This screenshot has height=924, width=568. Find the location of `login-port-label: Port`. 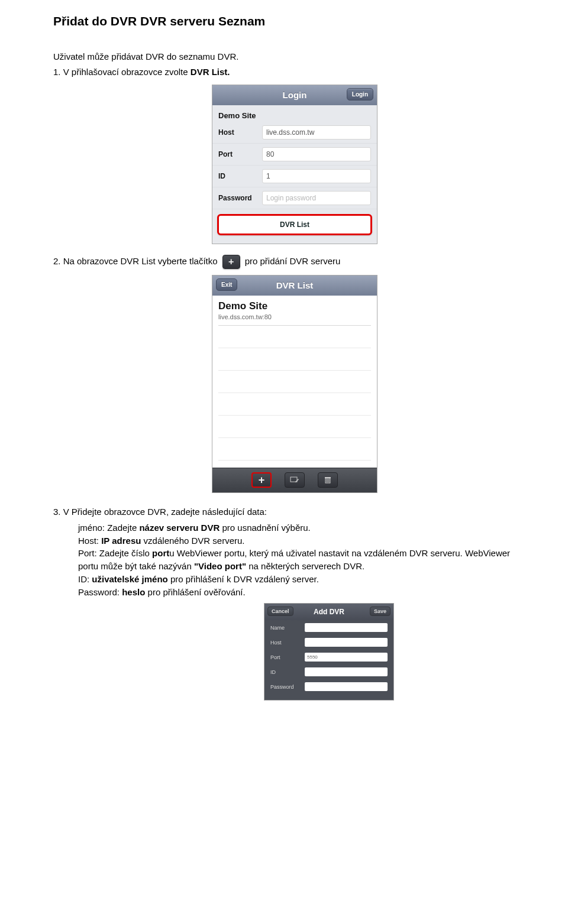

login-port-label: Port is located at coordinates (240, 154).